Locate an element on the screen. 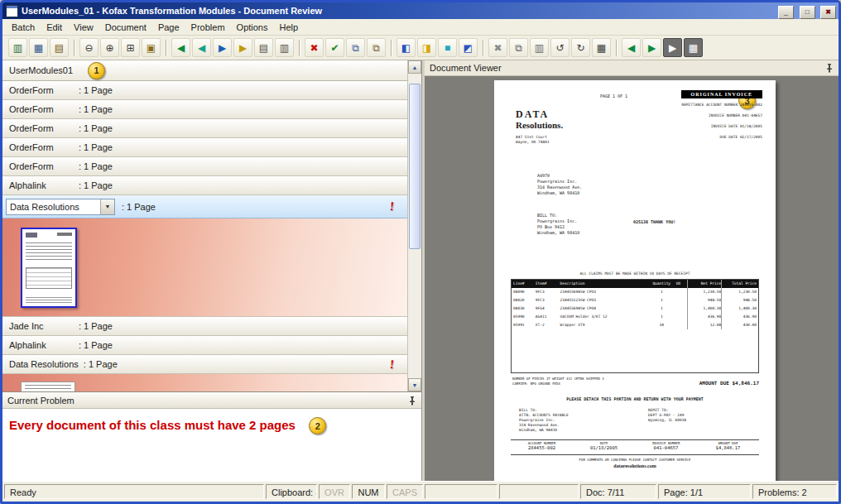 The height and width of the screenshot is (504, 841). page-properties-icon: ▦ is located at coordinates (601, 48).